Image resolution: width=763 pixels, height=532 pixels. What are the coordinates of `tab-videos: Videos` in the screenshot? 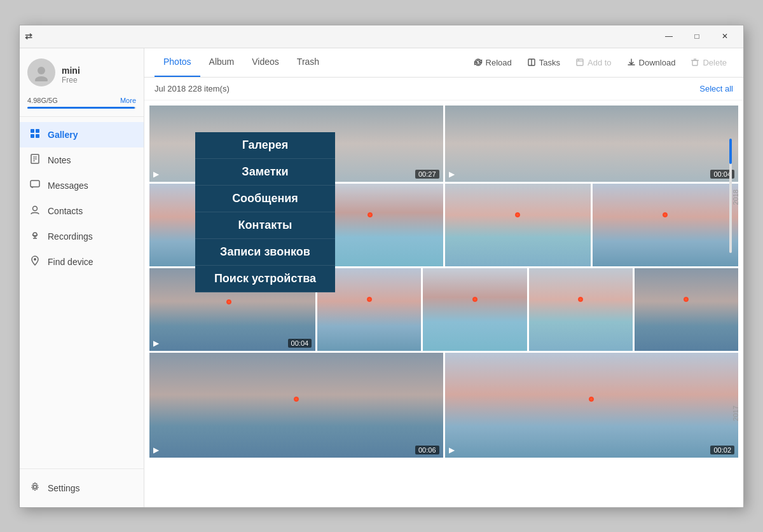 It's located at (266, 62).